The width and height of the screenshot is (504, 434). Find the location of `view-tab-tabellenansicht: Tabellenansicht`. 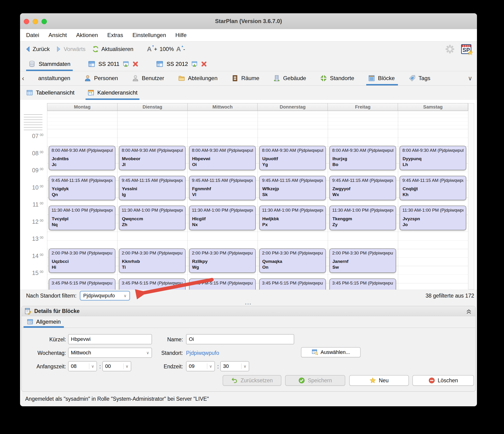

view-tab-tabellenansicht: Tabellenansicht is located at coordinates (50, 93).